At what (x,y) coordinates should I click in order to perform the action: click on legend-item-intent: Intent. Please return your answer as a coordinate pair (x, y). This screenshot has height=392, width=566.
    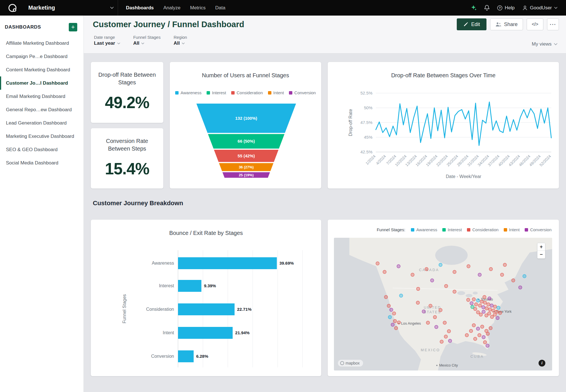
    Looking at the image, I should click on (512, 230).